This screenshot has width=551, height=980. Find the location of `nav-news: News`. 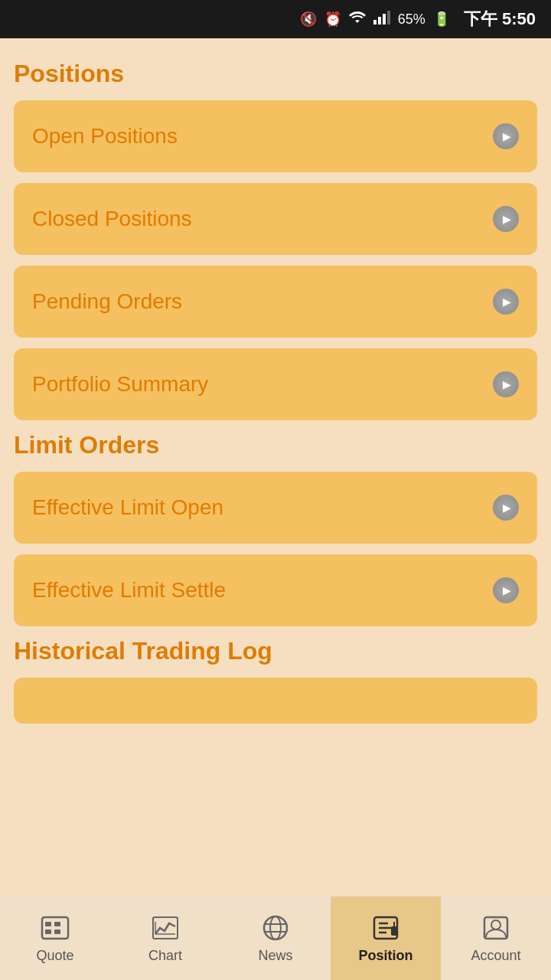

nav-news: News is located at coordinates (276, 939).